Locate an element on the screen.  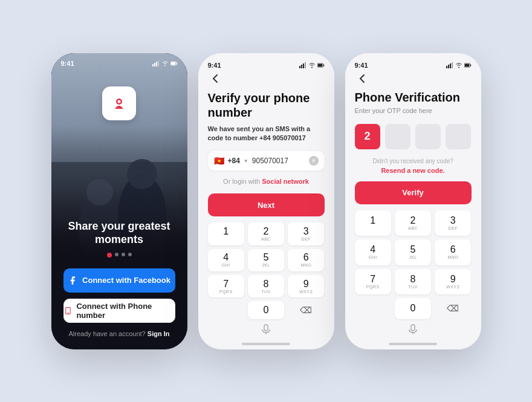
key3-5: 5 JKL is located at coordinates (413, 253).